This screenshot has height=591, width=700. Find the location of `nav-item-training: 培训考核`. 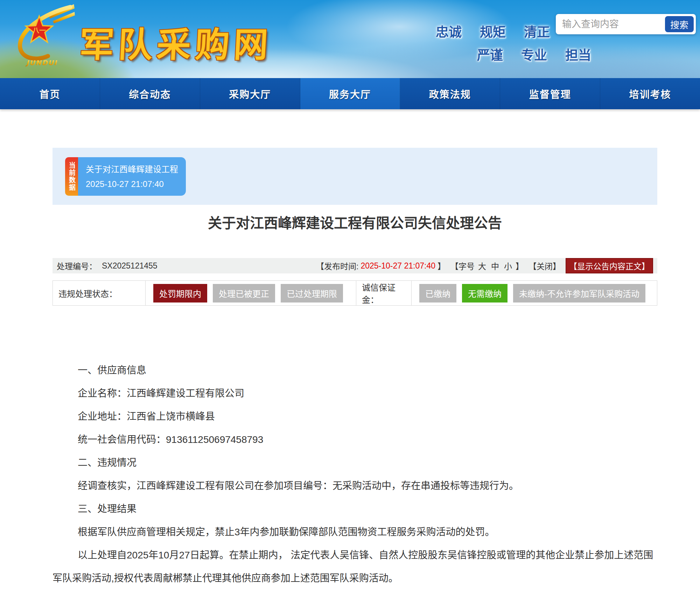

nav-item-training: 培训考核 is located at coordinates (650, 94).